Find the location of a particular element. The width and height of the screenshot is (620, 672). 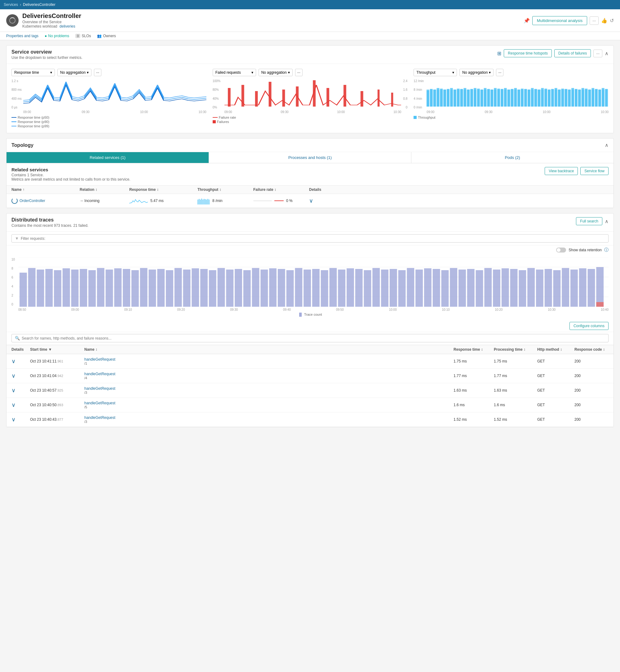

trace-name-sub: /4 is located at coordinates (269, 378).